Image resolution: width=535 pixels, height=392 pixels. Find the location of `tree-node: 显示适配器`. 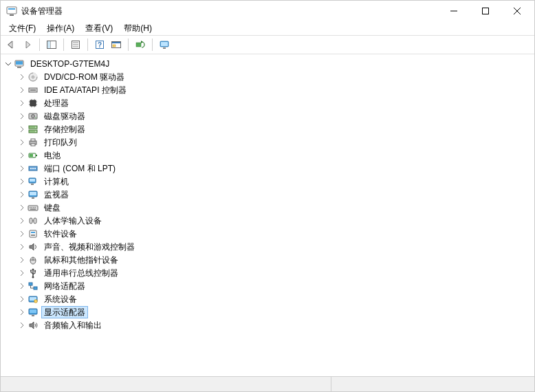

tree-node: 显示适配器 is located at coordinates (274, 312).